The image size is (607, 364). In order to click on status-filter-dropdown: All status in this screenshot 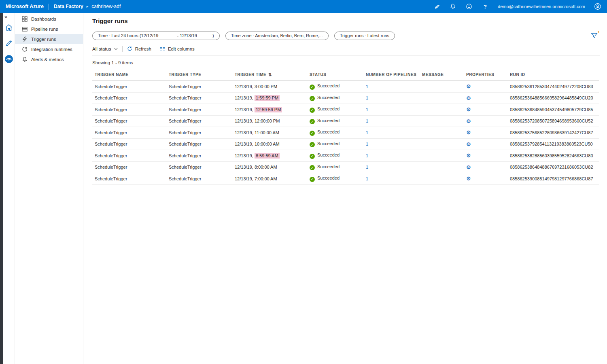, I will do `click(105, 49)`.